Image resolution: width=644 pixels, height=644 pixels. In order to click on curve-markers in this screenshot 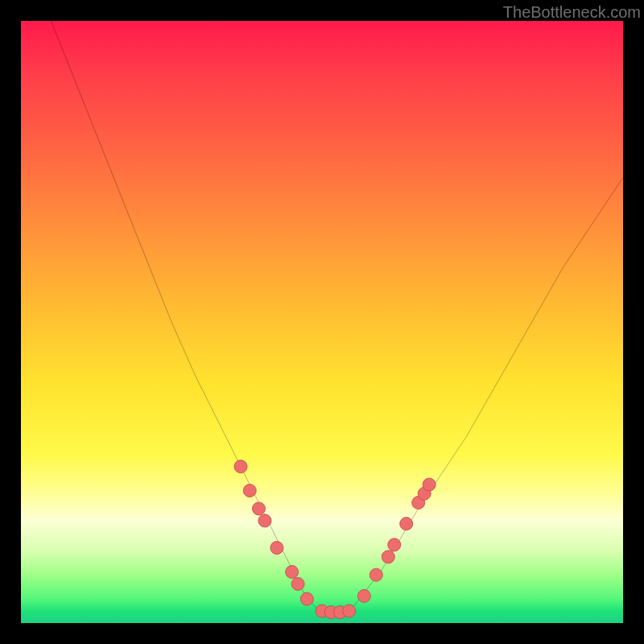, I will do `click(335, 539)`.